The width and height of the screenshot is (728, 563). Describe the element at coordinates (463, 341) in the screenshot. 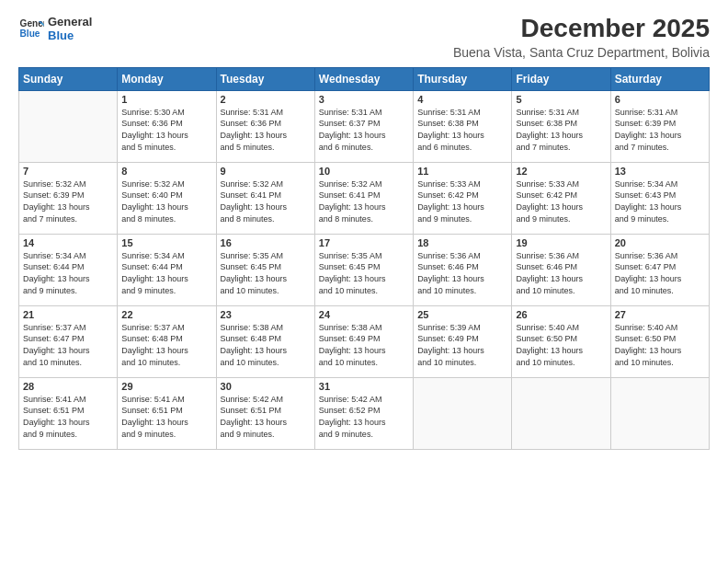

I see `calendar-cell: 25Sunrise: 5:39 AMSunset: 6:49 PMDayligh…` at that location.